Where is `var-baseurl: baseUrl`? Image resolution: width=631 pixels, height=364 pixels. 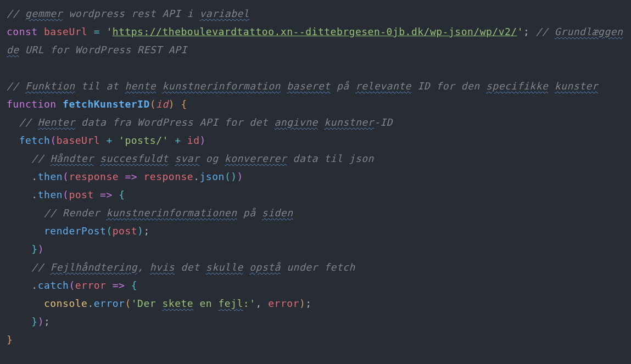 var-baseurl: baseUrl is located at coordinates (66, 32).